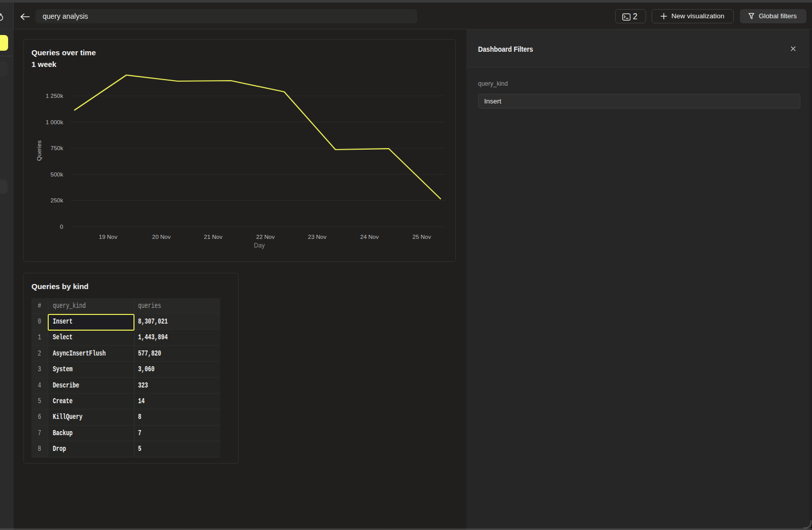 The width and height of the screenshot is (812, 530). I want to click on svg-text: 1 250k, so click(55, 96).